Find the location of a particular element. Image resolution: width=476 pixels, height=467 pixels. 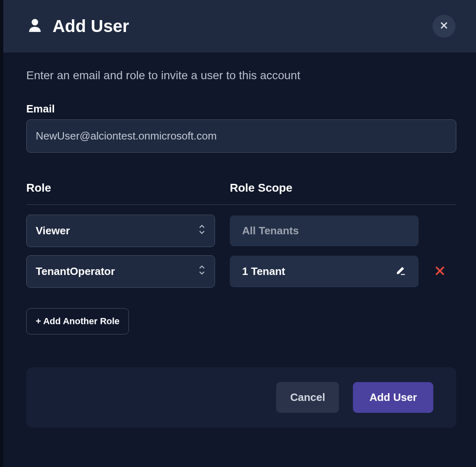

role-column-header: Role is located at coordinates (39, 188).